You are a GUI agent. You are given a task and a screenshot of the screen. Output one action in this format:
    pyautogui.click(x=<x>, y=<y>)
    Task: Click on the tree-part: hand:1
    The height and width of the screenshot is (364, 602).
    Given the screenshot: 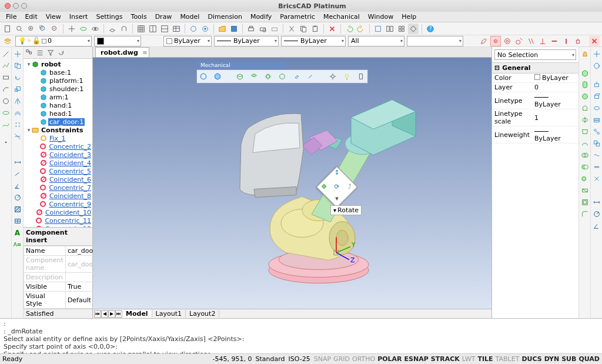 What is the action you would take?
    pyautogui.click(x=63, y=105)
    